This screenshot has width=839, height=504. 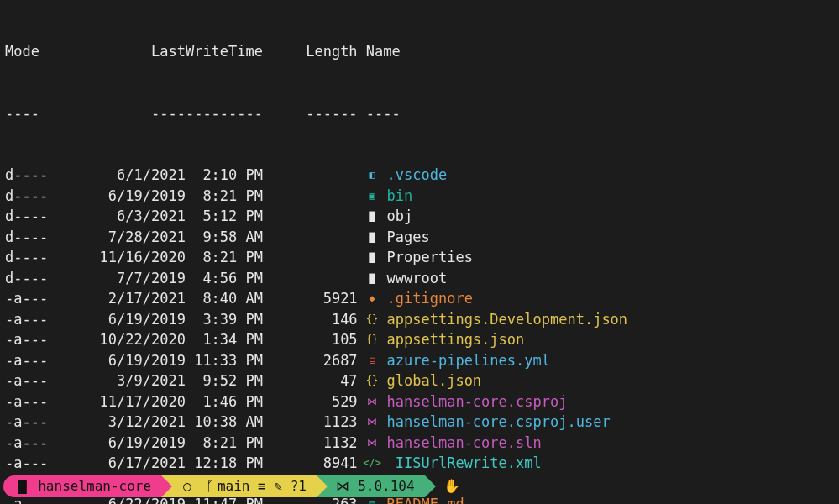 What do you see at coordinates (451, 486) in the screenshot?
I see `wave-icon: ✋` at bounding box center [451, 486].